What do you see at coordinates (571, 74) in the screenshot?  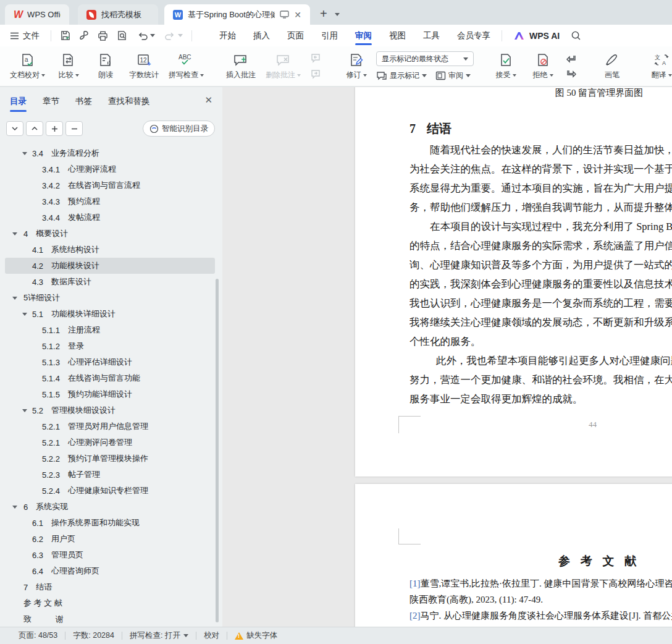 I see `next-revision-icon` at bounding box center [571, 74].